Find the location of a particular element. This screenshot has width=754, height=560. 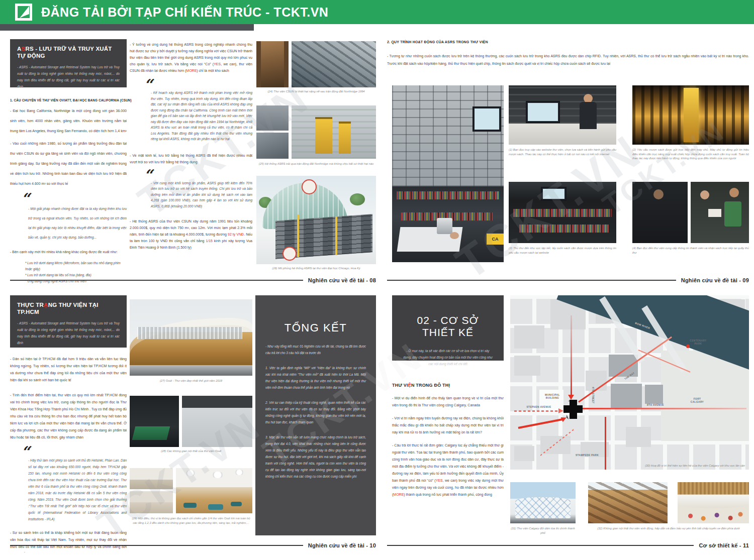

paragraph: - Tương tự như những cuốn sách được lưu … is located at coordinates (568, 60).